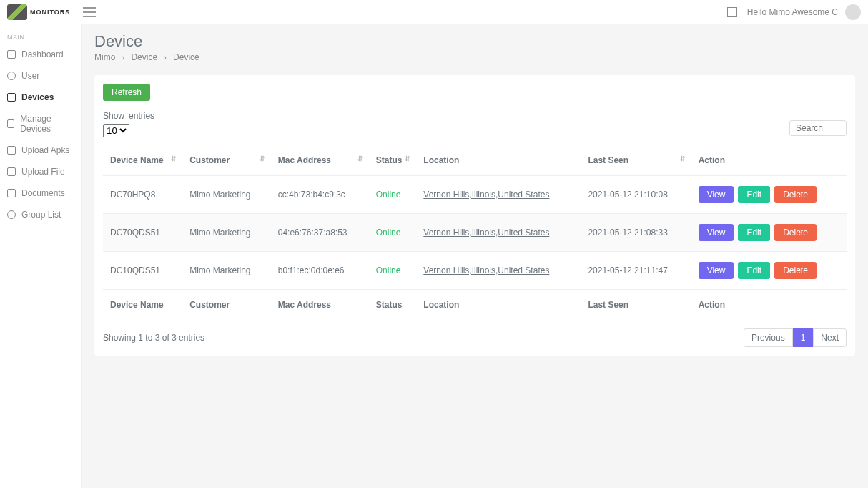 The width and height of the screenshot is (868, 488). Describe the element at coordinates (829, 338) in the screenshot. I see `next-button: Next` at that location.